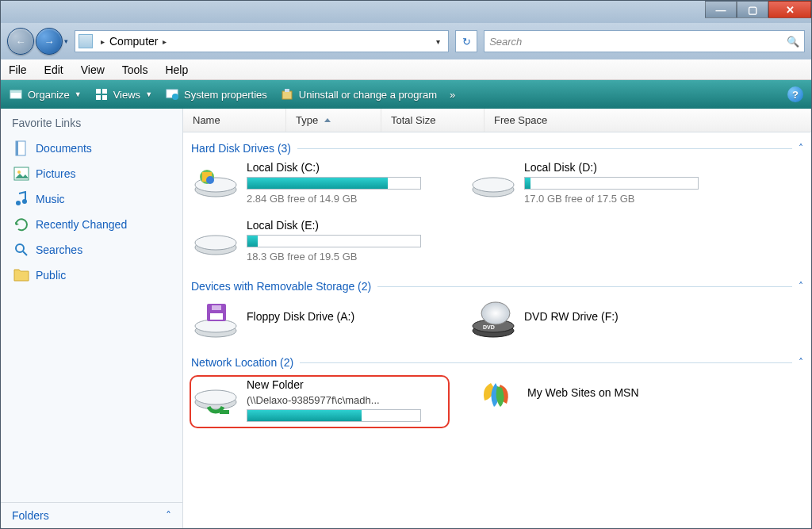  I want to click on sidebar-item-documents: Documents, so click(92, 148).